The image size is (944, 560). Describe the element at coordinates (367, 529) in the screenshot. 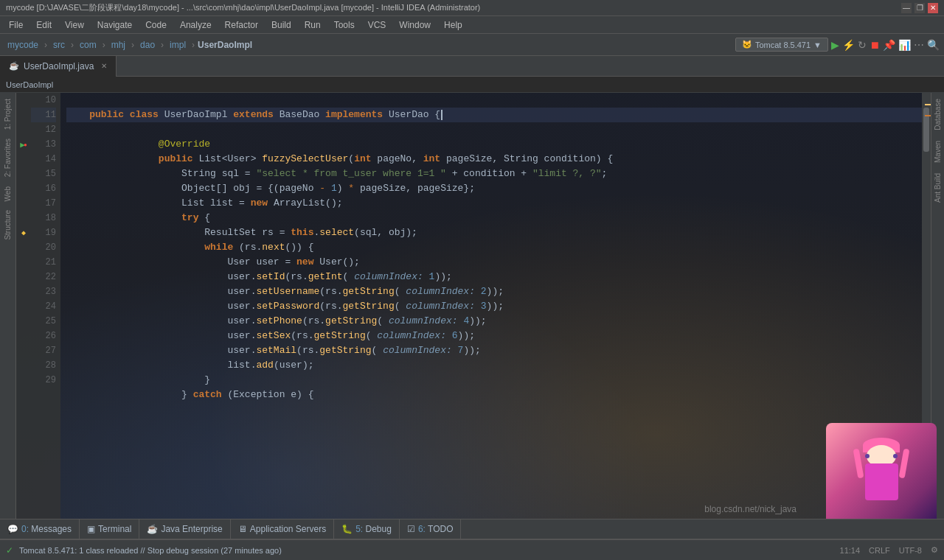

I see `bottom-tab-debug: 🐛 5: Debug` at that location.